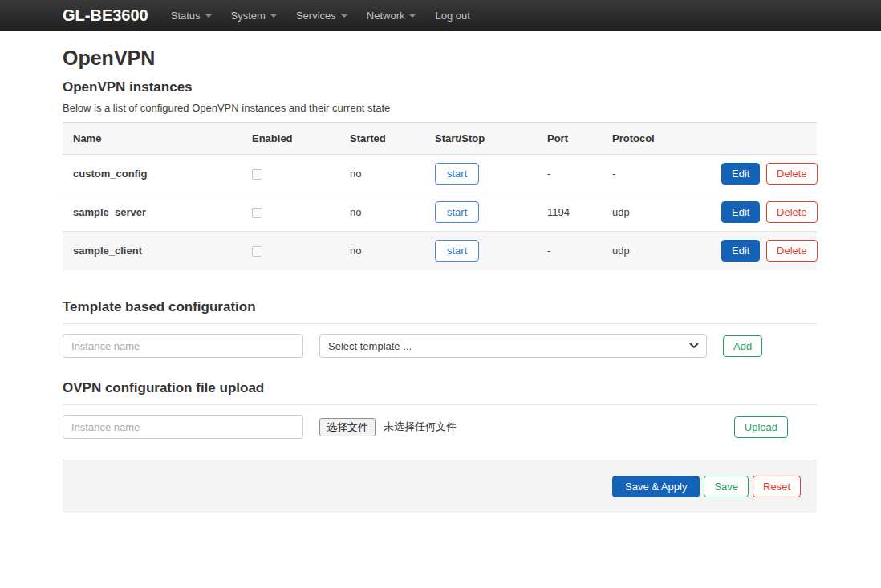 The width and height of the screenshot is (881, 588). Describe the element at coordinates (440, 311) in the screenshot. I see `template-section-heading: Template based configuration` at that location.